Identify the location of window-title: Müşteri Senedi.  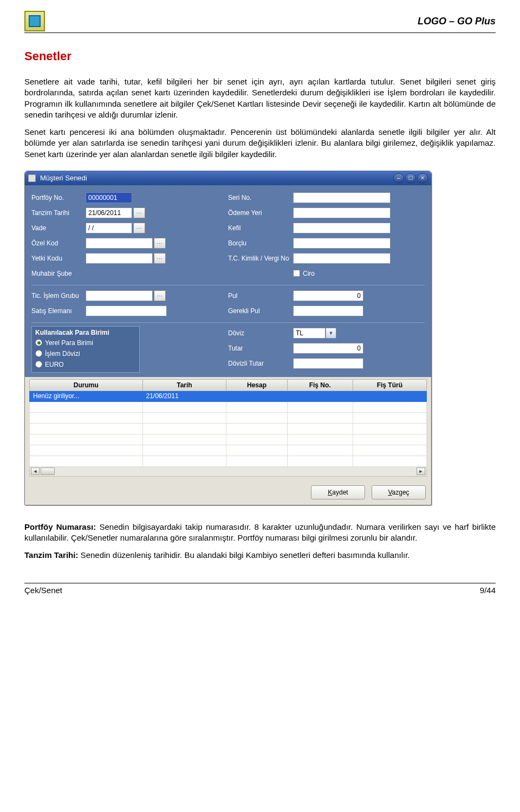
(217, 178).